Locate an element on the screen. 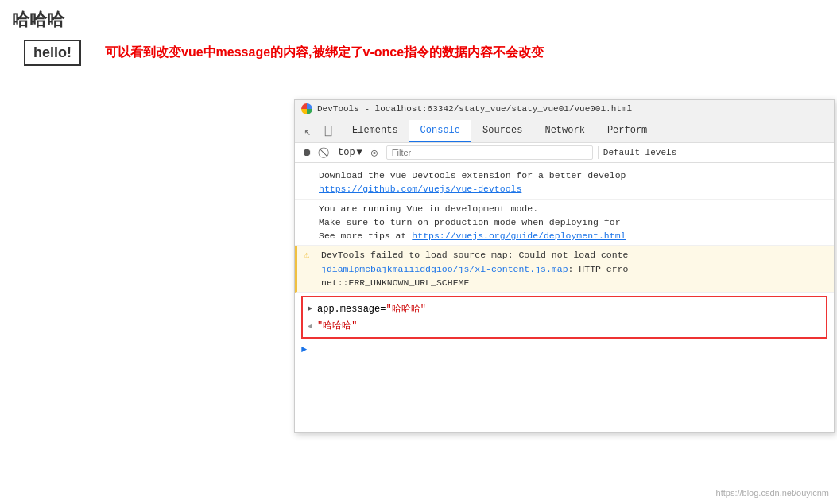  cursor-icon: ↖ is located at coordinates (308, 131).